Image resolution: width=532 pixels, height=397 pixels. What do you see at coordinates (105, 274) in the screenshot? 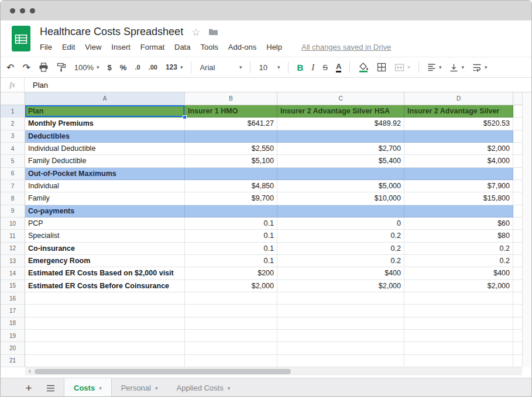
I see `cell-A14: Estimated ER Costs Based on $2,000 visit` at bounding box center [105, 274].